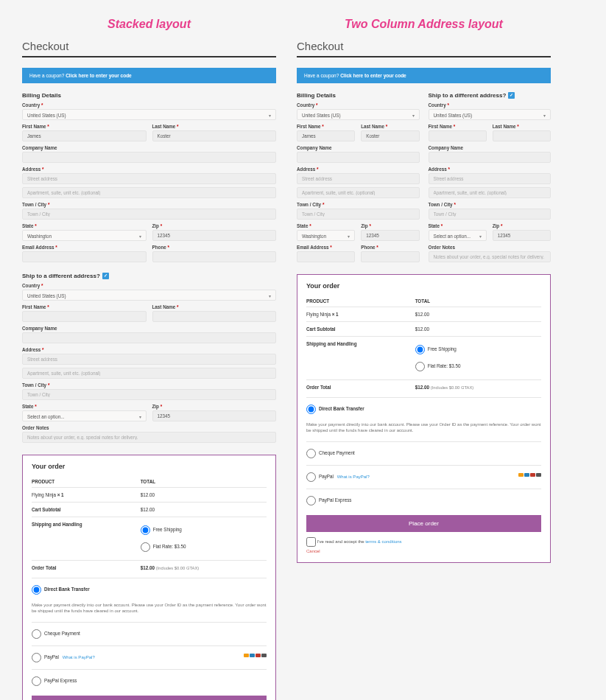 This screenshot has width=606, height=700. Describe the element at coordinates (149, 96) in the screenshot. I see `billing-heading: Billing Details` at that location.